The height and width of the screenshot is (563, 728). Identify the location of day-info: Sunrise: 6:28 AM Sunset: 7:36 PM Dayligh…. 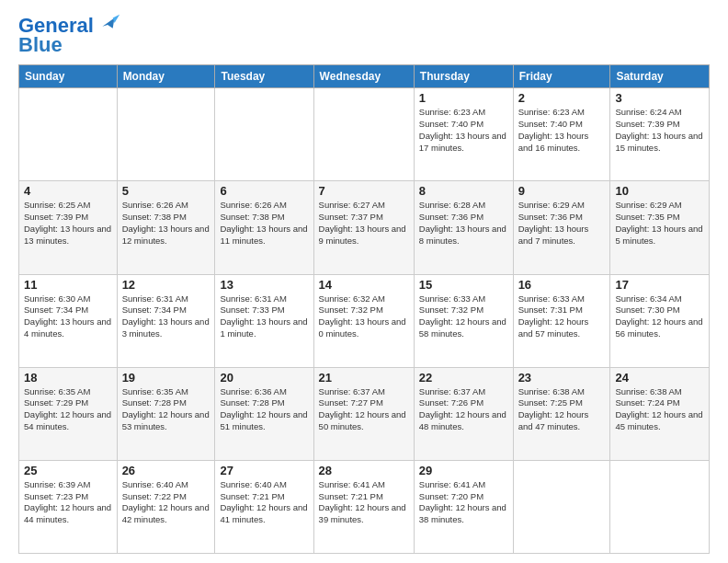
(463, 223).